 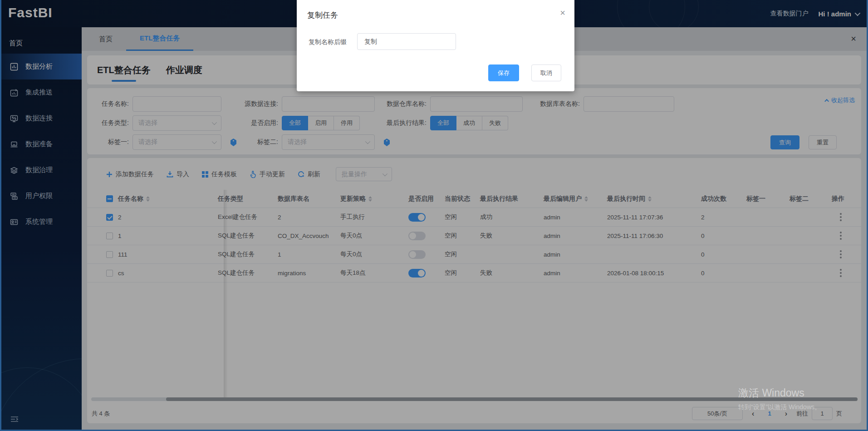 I want to click on save-button: 保存, so click(x=504, y=73).